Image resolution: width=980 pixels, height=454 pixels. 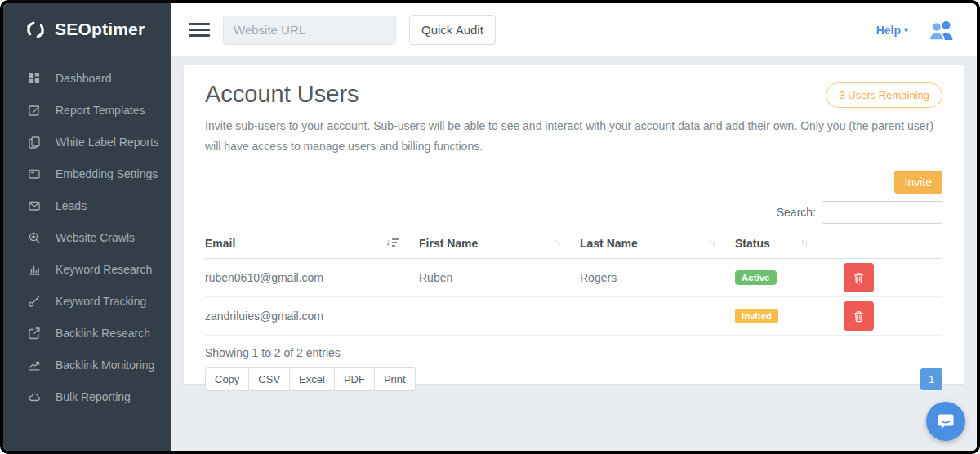 I want to click on sidebar-item-label: Dashboard, so click(x=83, y=78).